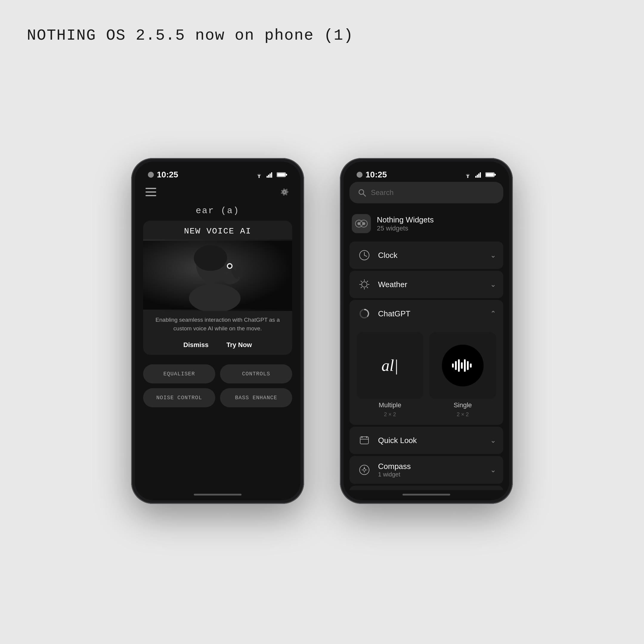  Describe the element at coordinates (218, 386) in the screenshot. I see `bottom-buttons: EQUALISER CONTROLS NOISE CONTROL BASS EN…` at that location.